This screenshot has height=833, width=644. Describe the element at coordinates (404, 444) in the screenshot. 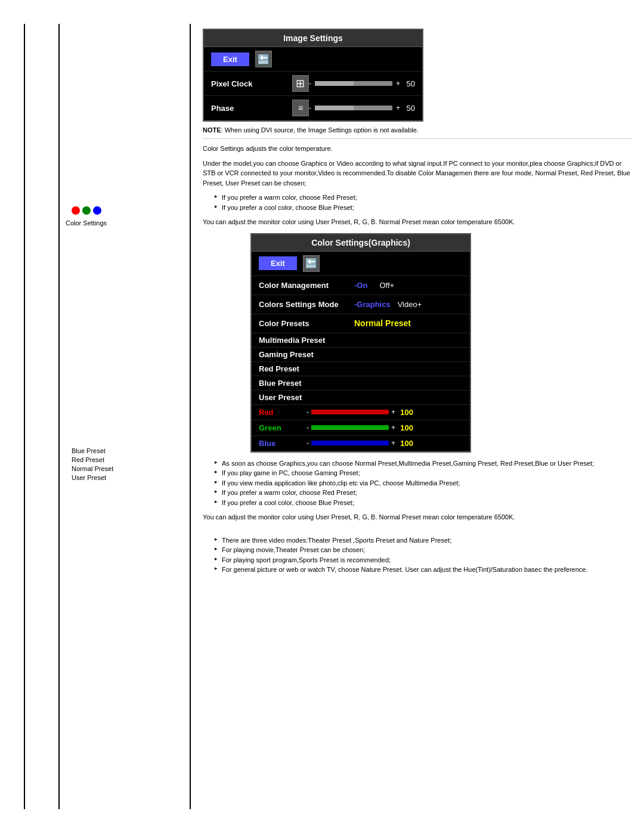

I see `blue-value: 100` at that location.